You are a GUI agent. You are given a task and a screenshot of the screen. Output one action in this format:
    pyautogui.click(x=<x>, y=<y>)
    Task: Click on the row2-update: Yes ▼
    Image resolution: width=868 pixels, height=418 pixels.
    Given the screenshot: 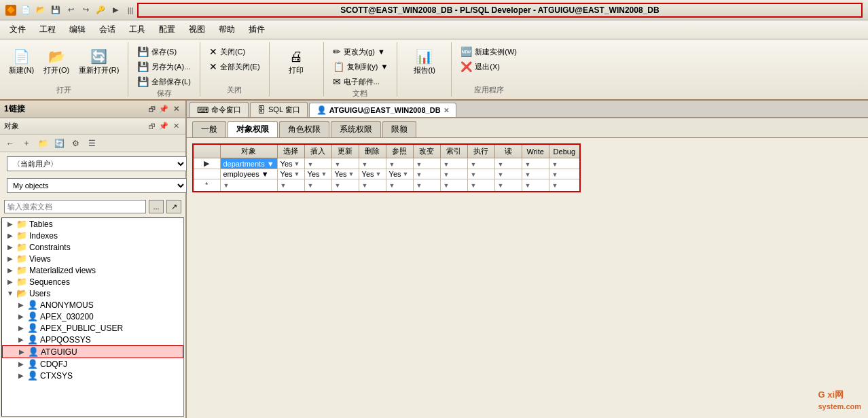 What is the action you would take?
    pyautogui.click(x=345, y=174)
    